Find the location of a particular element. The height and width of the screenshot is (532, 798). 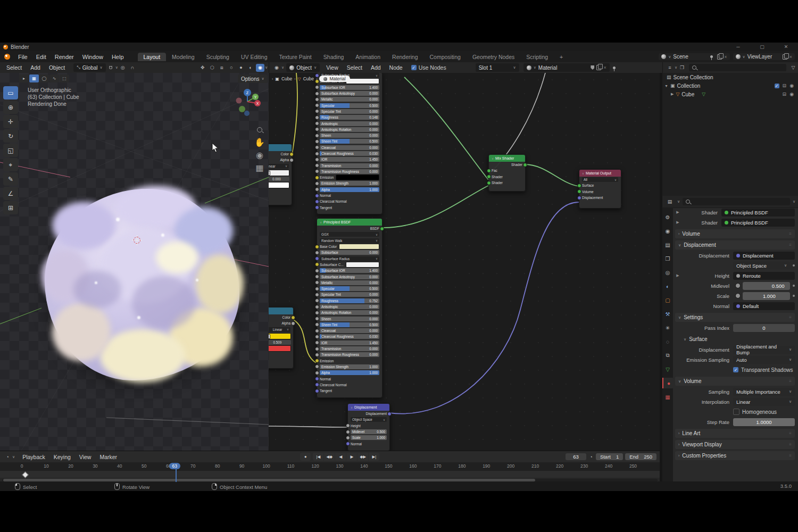

workspace-tab-modeling: Modeling is located at coordinates (183, 57).